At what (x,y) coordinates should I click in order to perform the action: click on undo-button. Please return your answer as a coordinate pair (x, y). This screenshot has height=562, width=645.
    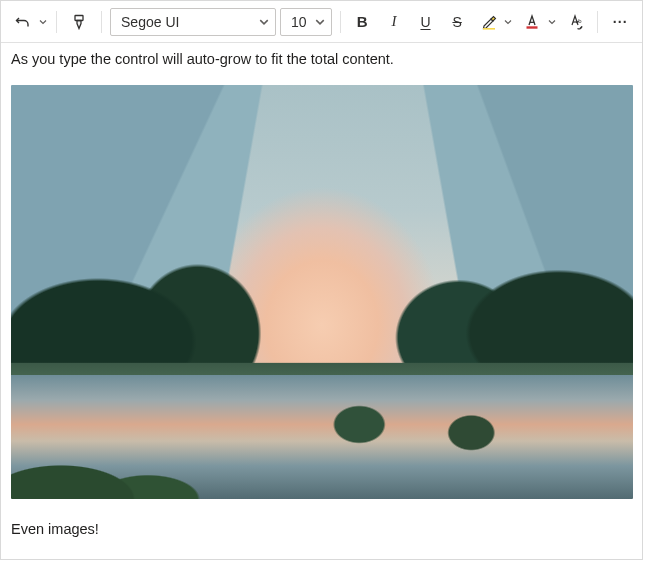
    Looking at the image, I should click on (23, 22).